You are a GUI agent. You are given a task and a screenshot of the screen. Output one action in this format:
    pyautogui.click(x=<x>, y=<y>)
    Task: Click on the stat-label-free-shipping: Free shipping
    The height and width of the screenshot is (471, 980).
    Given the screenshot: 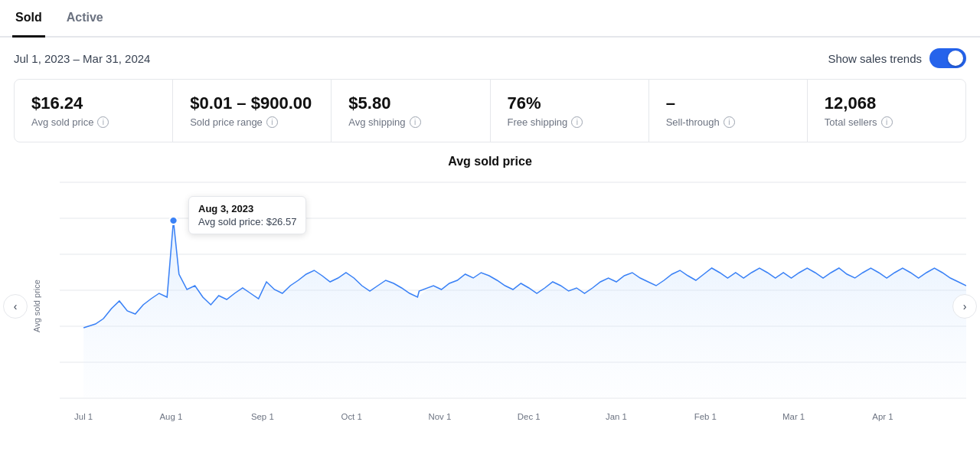 What is the action you would take?
    pyautogui.click(x=537, y=123)
    